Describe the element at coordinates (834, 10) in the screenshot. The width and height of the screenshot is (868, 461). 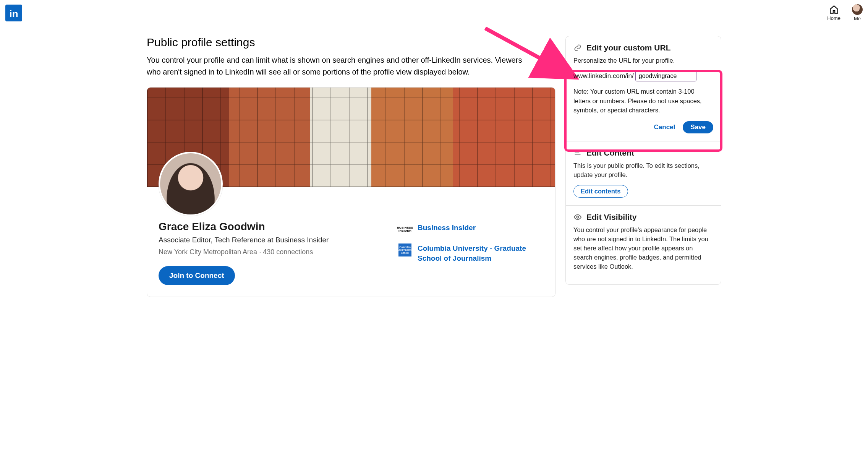
I see `home-icon` at that location.